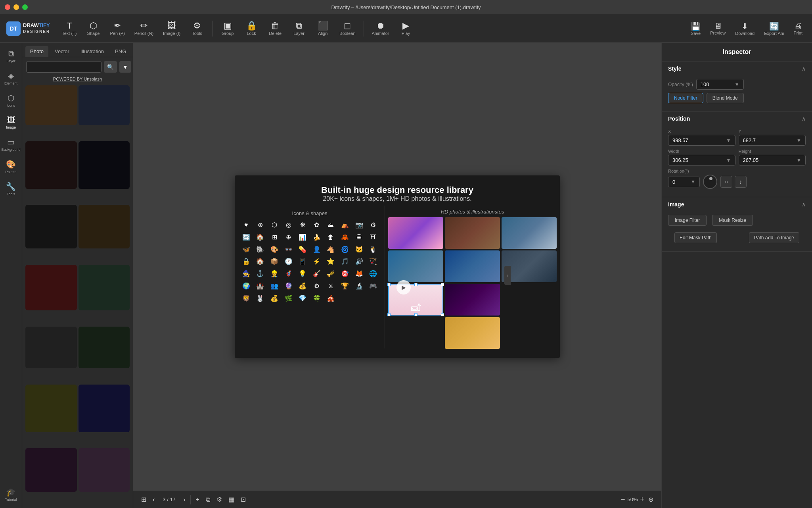 This screenshot has width=812, height=508. I want to click on maximize-button, so click(25, 7).